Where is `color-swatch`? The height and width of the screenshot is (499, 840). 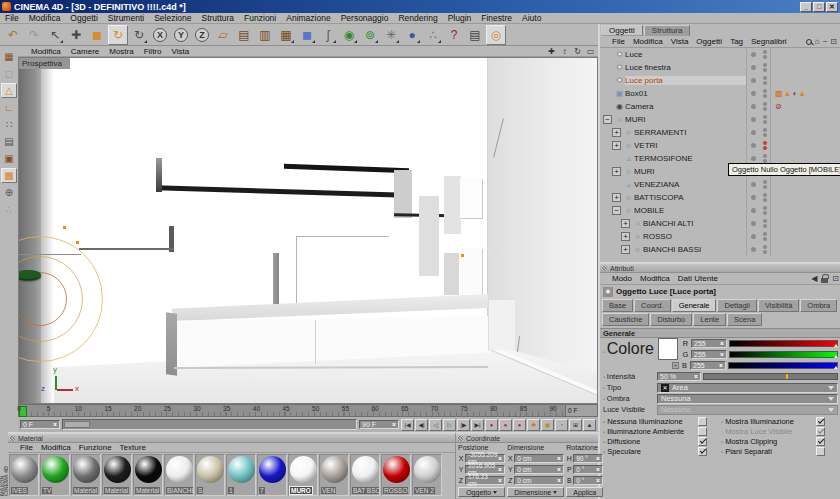
color-swatch is located at coordinates (668, 349).